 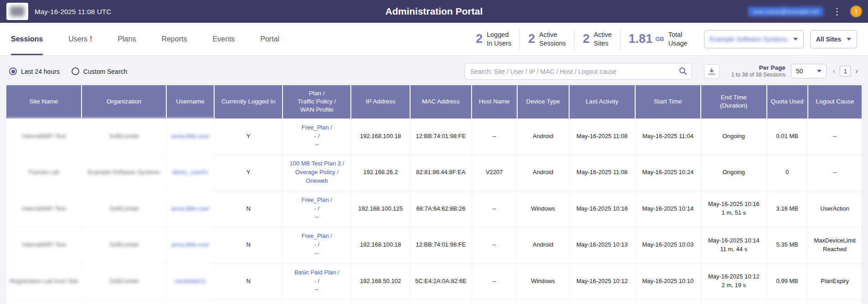 What do you see at coordinates (380, 209) in the screenshot?
I see `cell-ip-address: 192.168.100.125` at bounding box center [380, 209].